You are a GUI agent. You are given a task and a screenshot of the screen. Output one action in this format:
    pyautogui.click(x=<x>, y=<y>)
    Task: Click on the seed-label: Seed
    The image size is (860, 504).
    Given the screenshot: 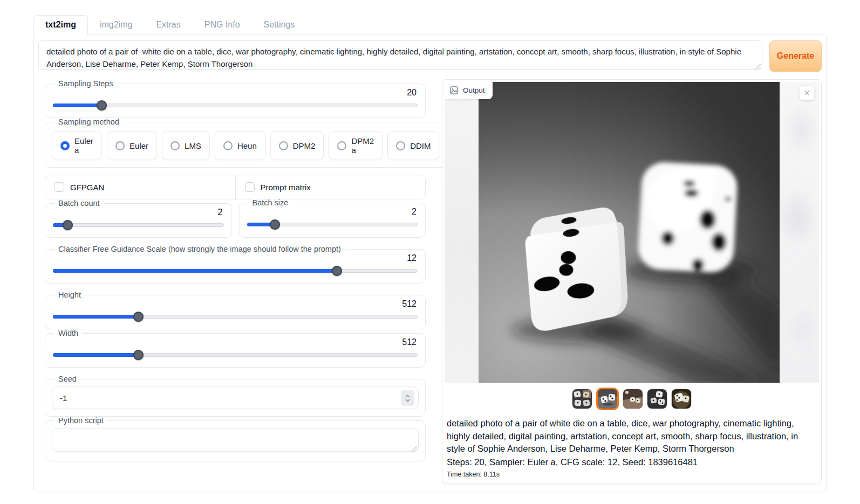 What is the action you would take?
    pyautogui.click(x=67, y=379)
    